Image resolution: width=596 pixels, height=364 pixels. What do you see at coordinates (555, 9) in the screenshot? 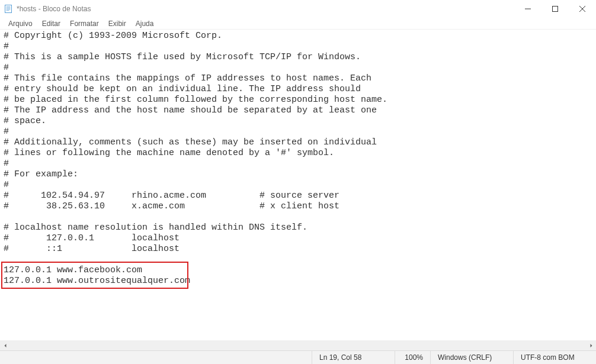
I see `window-controls` at bounding box center [555, 9].